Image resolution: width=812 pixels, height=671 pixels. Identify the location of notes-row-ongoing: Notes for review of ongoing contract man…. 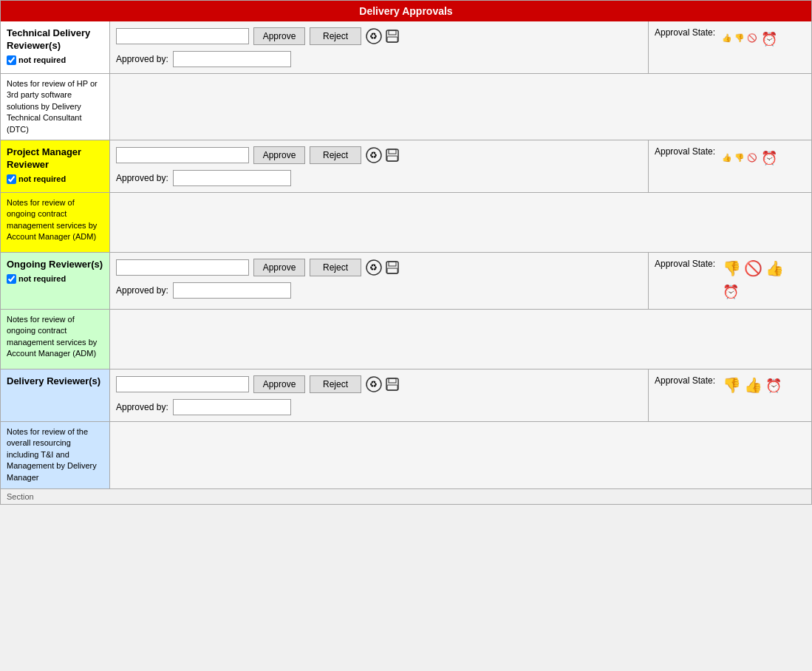
(406, 340).